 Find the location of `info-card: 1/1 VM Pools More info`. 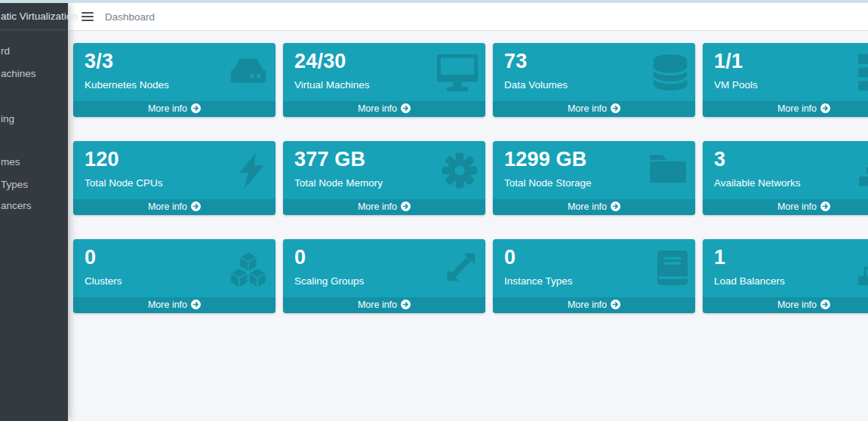

info-card: 1/1 VM Pools More info is located at coordinates (785, 80).